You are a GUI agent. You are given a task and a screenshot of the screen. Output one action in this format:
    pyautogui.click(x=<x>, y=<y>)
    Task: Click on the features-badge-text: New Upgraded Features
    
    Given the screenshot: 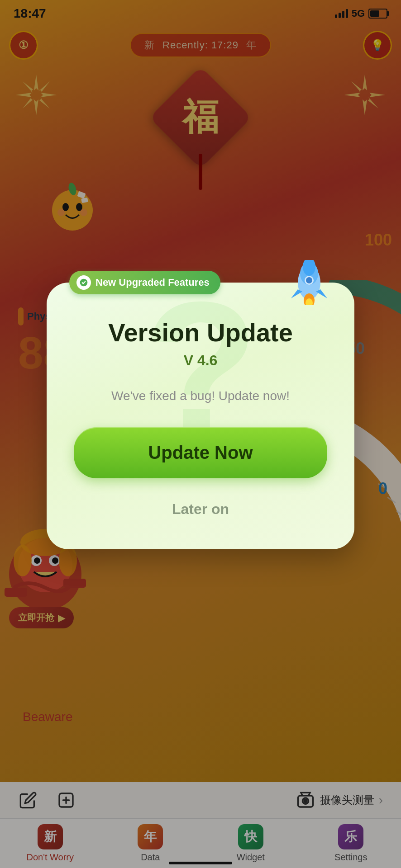 What is the action you would take?
    pyautogui.click(x=153, y=283)
    